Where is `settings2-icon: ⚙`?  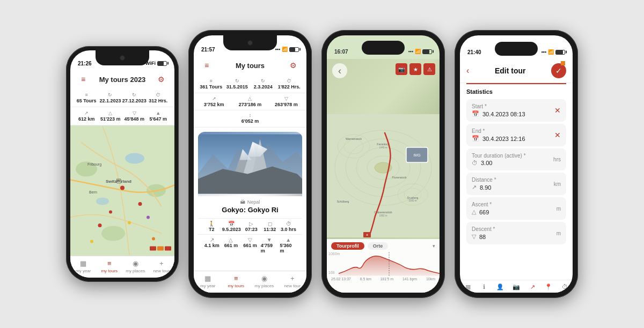 settings2-icon: ⚙ is located at coordinates (294, 65).